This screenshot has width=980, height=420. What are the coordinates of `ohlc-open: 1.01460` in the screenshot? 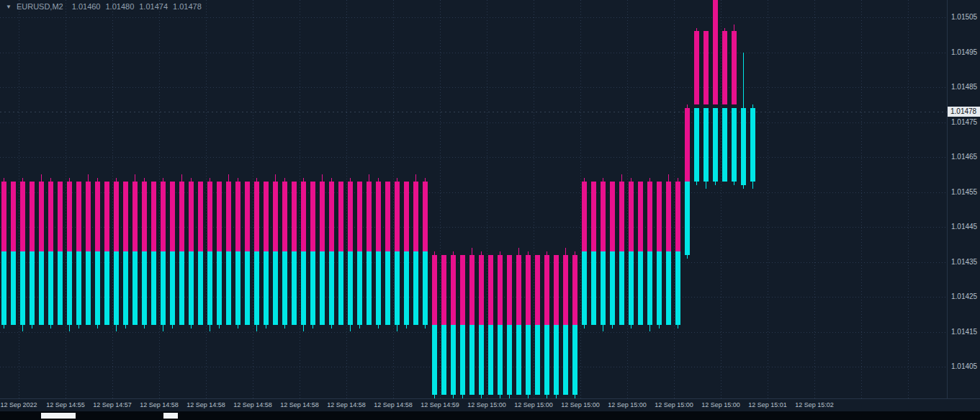 It's located at (86, 6).